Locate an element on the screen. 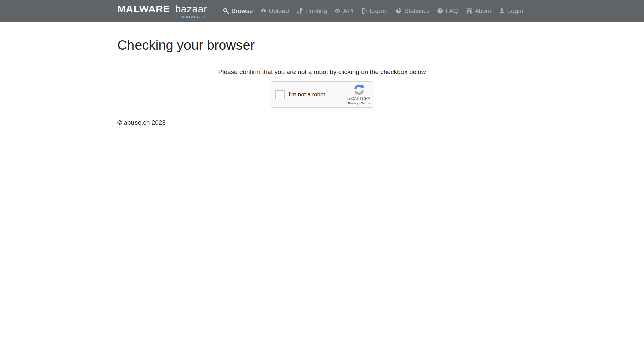  recaptcha-logo-icon is located at coordinates (359, 90).